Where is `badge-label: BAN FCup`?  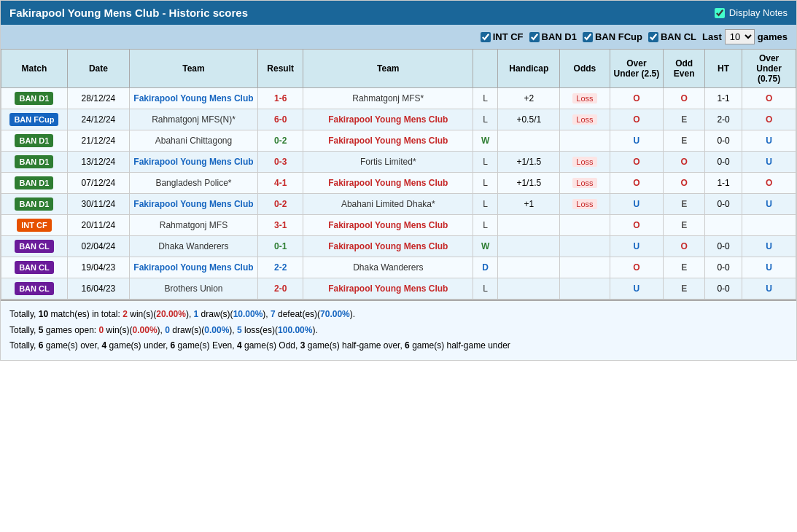 badge-label: BAN FCup is located at coordinates (34, 120).